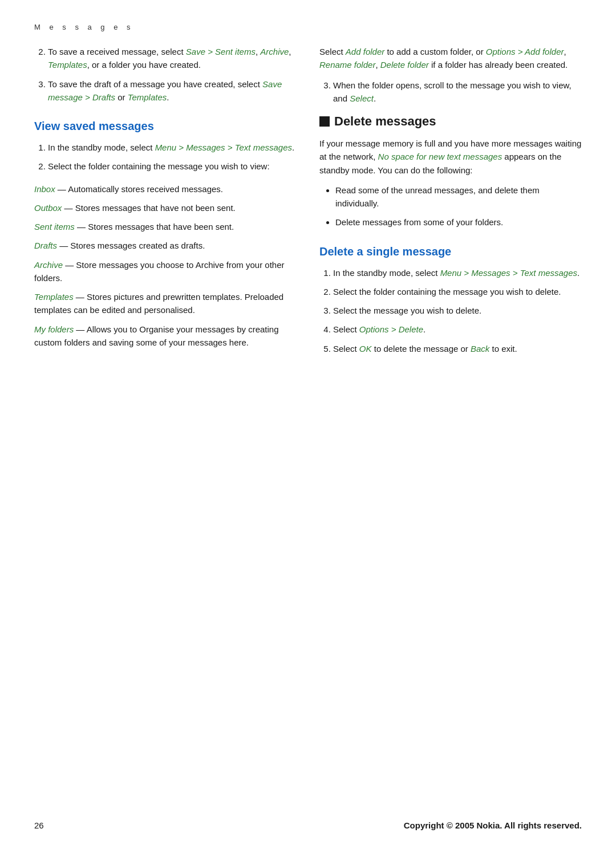 This screenshot has height=853, width=616. Describe the element at coordinates (366, 349) in the screenshot. I see `ok-link: OK` at that location.